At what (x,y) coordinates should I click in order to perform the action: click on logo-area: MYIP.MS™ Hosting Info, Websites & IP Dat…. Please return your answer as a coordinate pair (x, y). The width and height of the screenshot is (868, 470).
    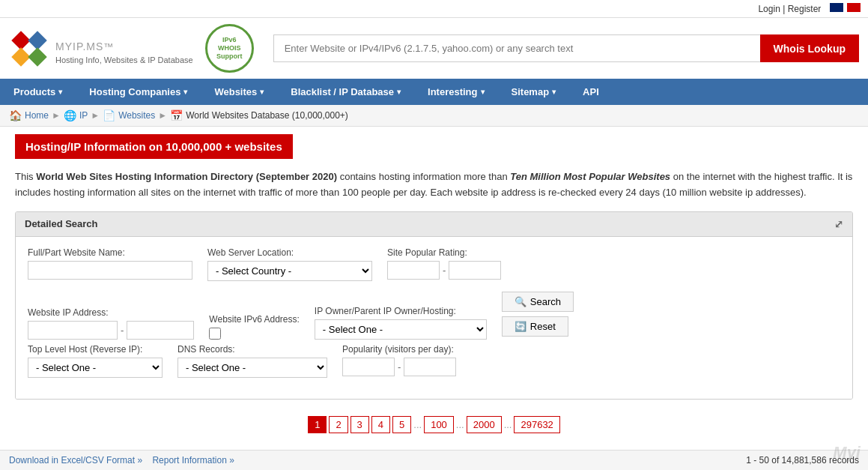
    Looking at the image, I should click on (101, 49).